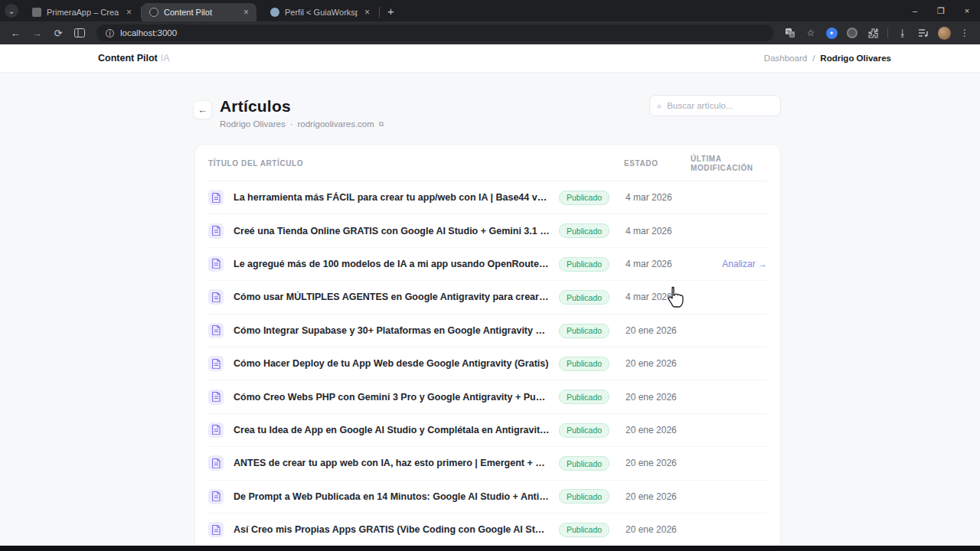  Describe the element at coordinates (923, 33) in the screenshot. I see `media-playlist-icon` at that location.